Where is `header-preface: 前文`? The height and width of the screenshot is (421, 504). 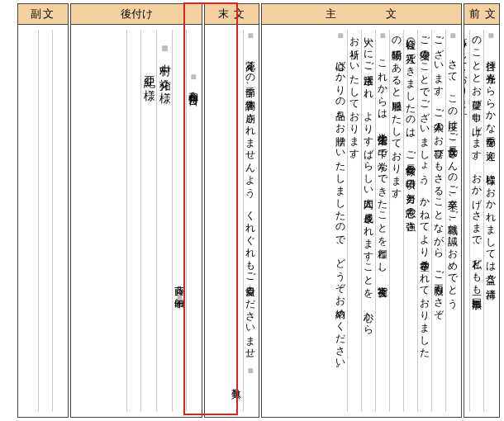
header-preface: 前文 is located at coordinates (482, 15).